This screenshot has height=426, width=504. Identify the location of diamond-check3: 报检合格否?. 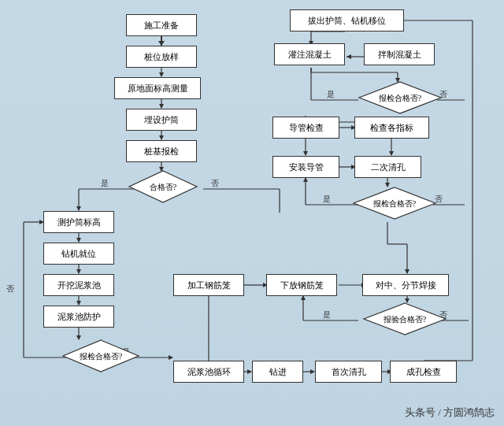
(395, 203).